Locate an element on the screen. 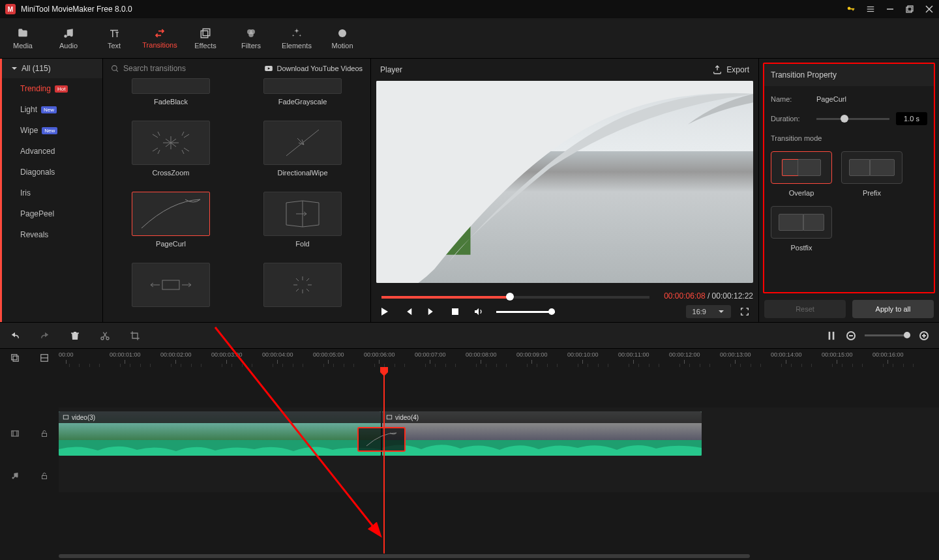 This screenshot has height=560, width=939. upgrade-key-icon is located at coordinates (851, 9).